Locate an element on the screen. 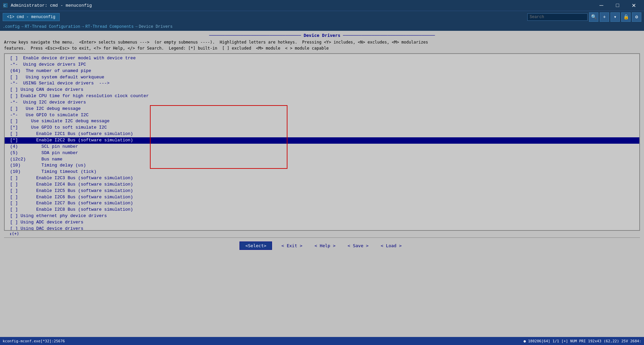  breadcrumb-part-2: RT-Thread Configuration is located at coordinates (53, 27).